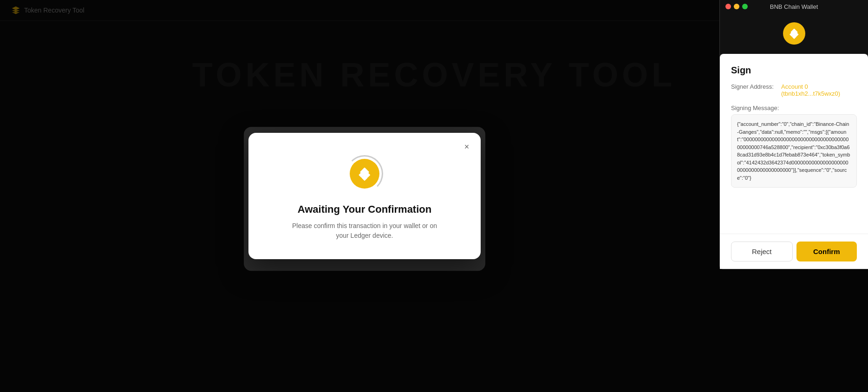 The height and width of the screenshot is (392, 868). What do you see at coordinates (737, 7) in the screenshot?
I see `window-controls` at bounding box center [737, 7].